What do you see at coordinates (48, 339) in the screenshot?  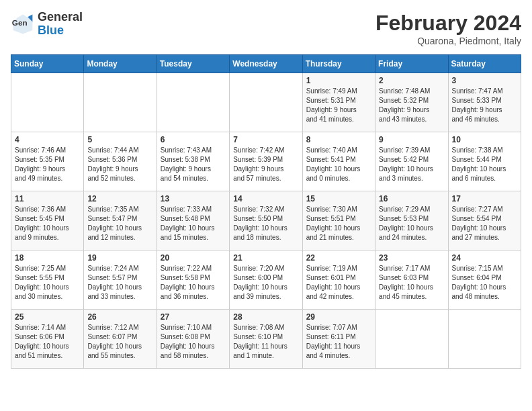 I see `calendar-cell: 25Sunrise: 7:14 AM Sunset: 6:06 PM Dayli…` at bounding box center [48, 339].